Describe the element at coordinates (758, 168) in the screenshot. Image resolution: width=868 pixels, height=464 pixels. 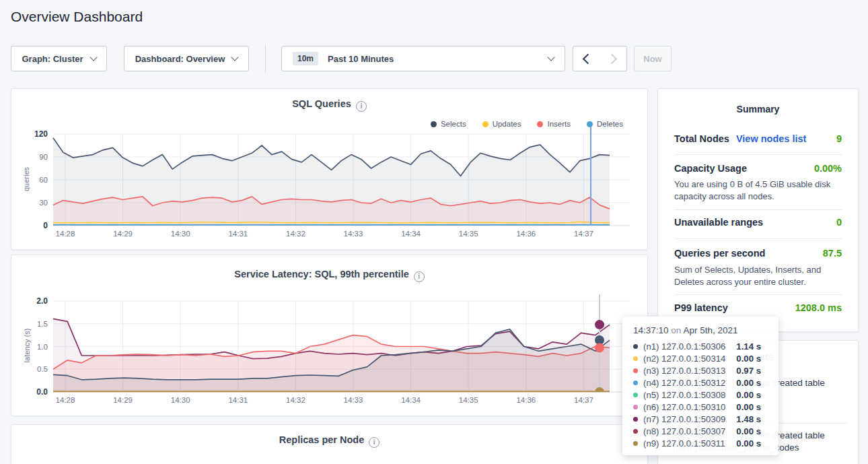
I see `summary-row-capacity: Capacity Usage 0.00%` at that location.